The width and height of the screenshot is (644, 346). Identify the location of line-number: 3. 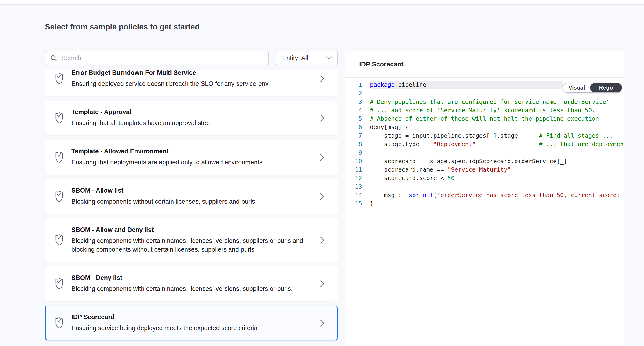
(354, 102).